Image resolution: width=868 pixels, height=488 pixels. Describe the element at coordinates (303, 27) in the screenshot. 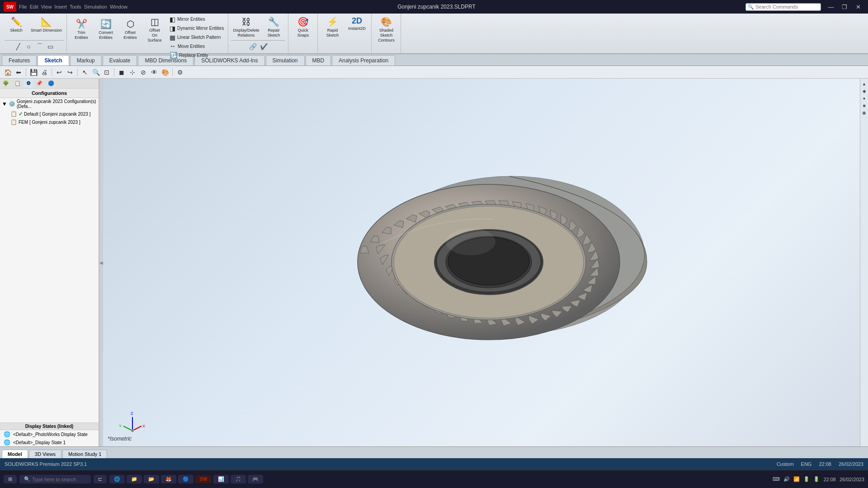

I see `quick-snaps-button: 🎯 QuickSnaps` at that location.